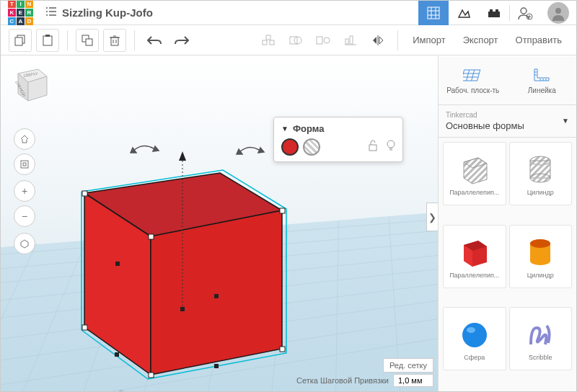 Image resolution: width=577 pixels, height=392 pixels. I want to click on workplane-tool: Рабоч. плоск-ть, so click(473, 81).